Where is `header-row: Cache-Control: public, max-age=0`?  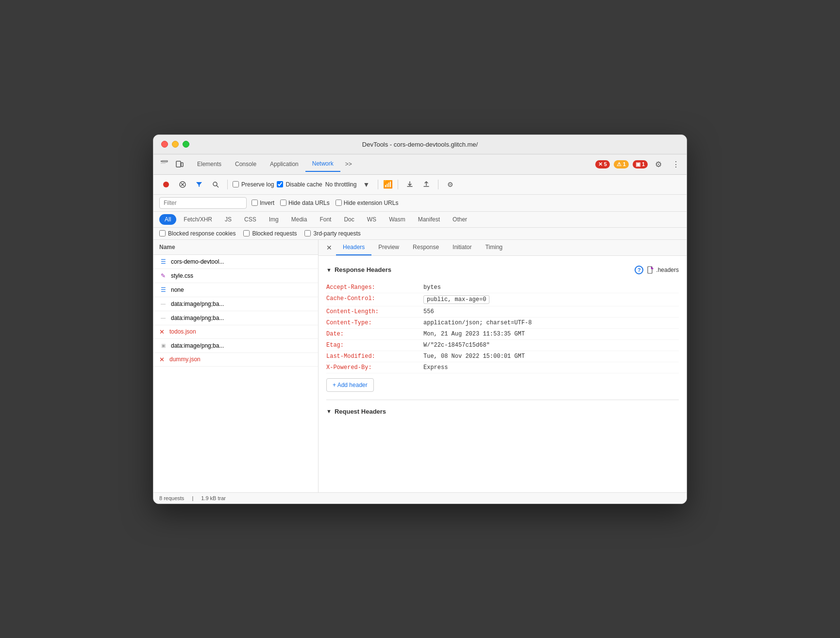 header-row: Cache-Control: public, max-age=0 is located at coordinates (503, 300).